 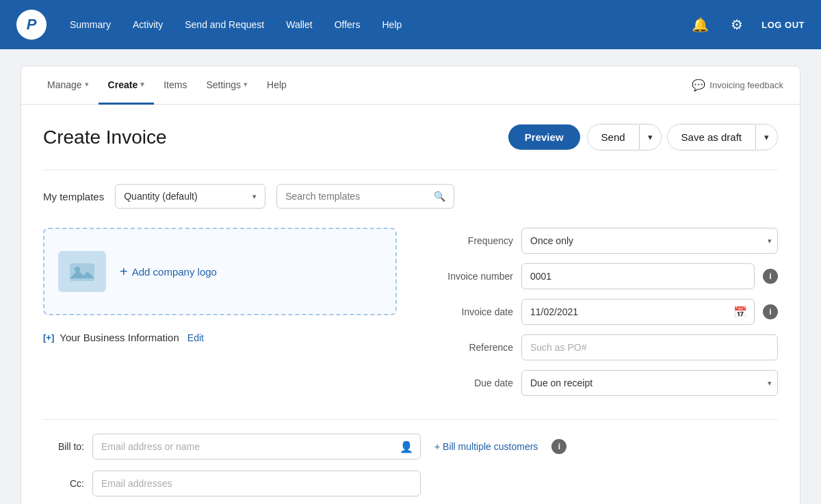 What do you see at coordinates (772, 241) in the screenshot?
I see `frequency-chevron: ▾` at bounding box center [772, 241].